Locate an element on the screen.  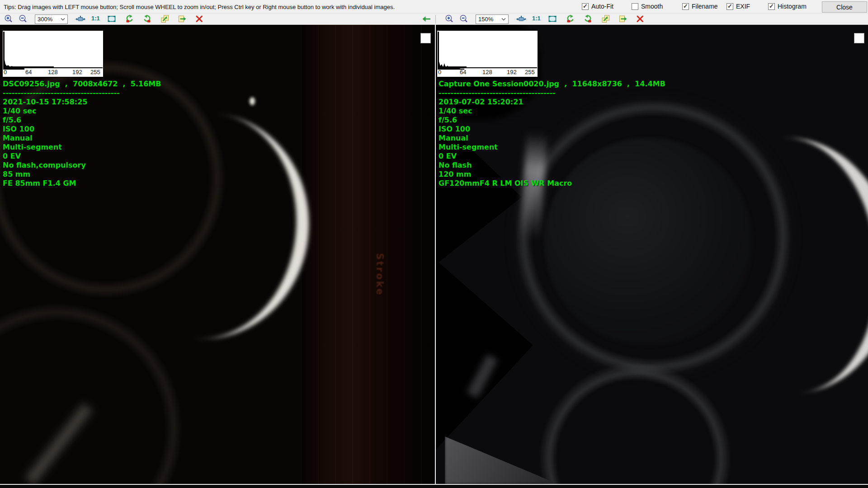
pan-fit-width-button-right is located at coordinates (521, 19).